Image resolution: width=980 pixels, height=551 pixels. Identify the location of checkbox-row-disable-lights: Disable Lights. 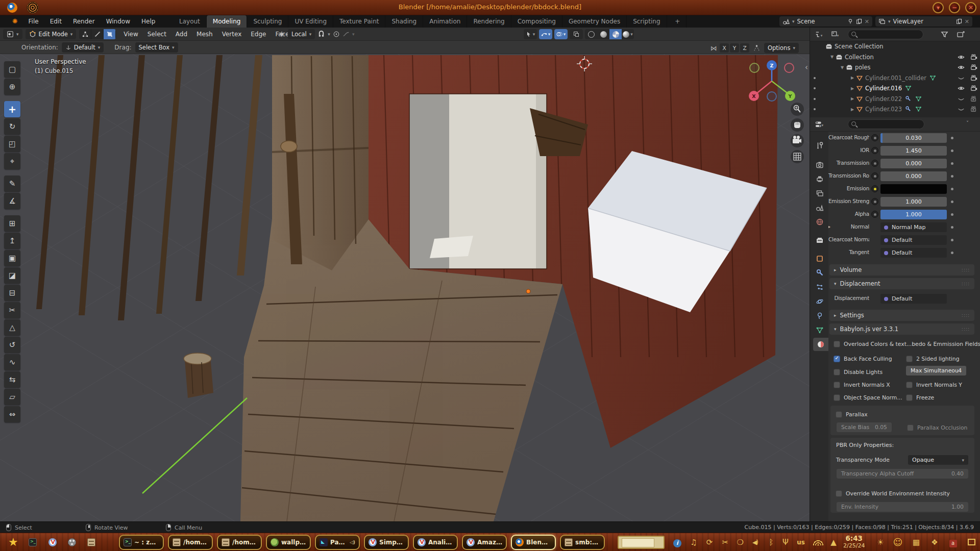
(858, 372).